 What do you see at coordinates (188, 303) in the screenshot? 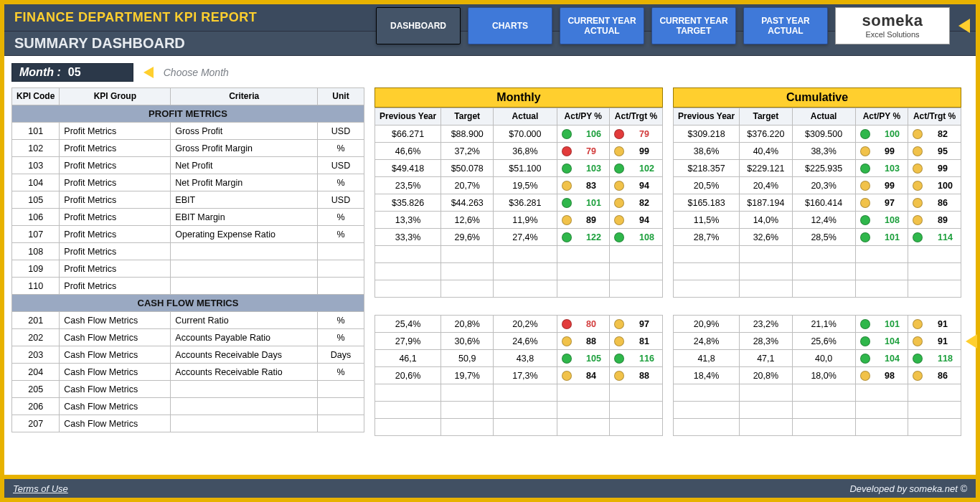
I see `section-cash: CASH FLOW METRICS` at bounding box center [188, 303].